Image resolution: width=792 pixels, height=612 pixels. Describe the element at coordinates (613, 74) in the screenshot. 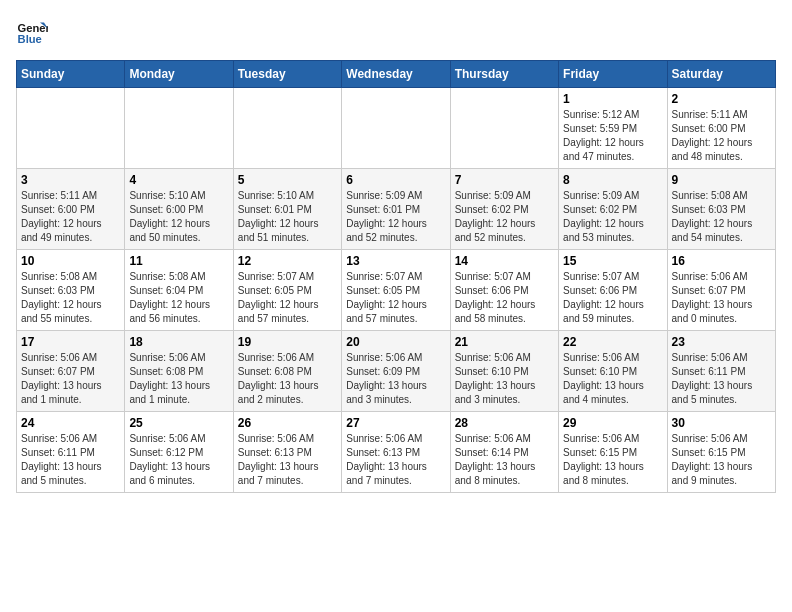

I see `weekday-header-friday: Friday` at that location.